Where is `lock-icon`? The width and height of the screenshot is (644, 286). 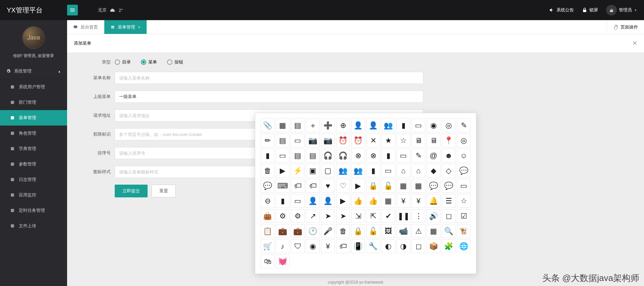 lock-icon is located at coordinates (585, 10).